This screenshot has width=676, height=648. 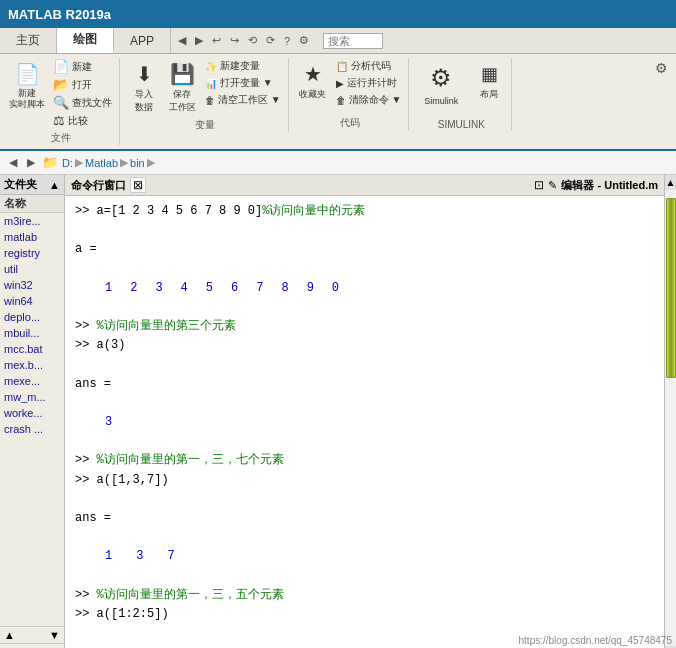 I want to click on import-label: 导入数据, so click(x=144, y=101).